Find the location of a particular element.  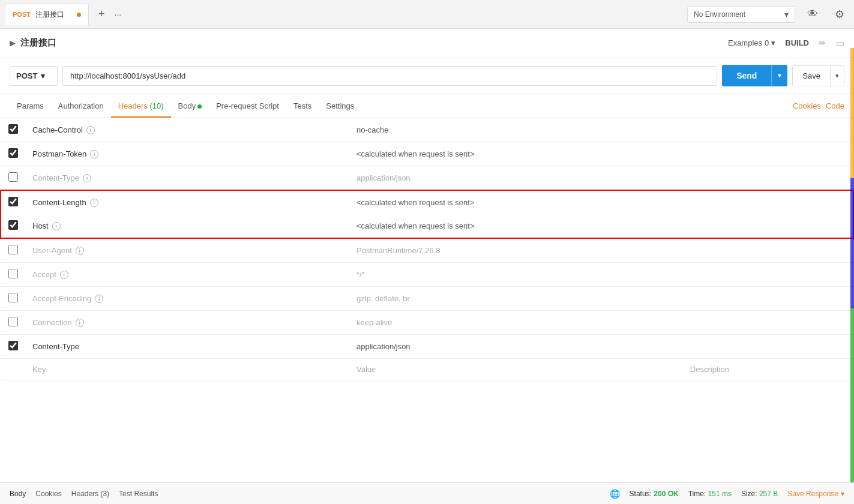

bottom-tab-body: Body is located at coordinates (18, 494).